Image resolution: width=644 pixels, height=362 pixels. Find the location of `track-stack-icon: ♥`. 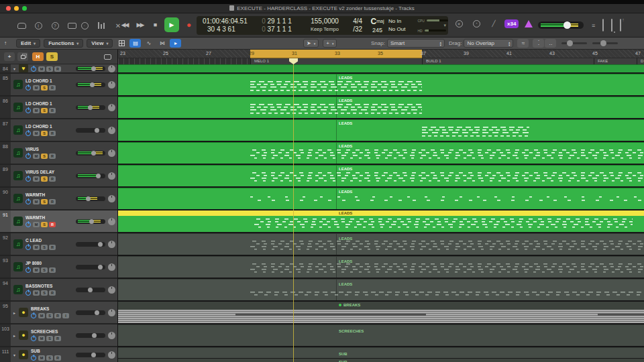

track-stack-icon: ♥ is located at coordinates (23, 68).